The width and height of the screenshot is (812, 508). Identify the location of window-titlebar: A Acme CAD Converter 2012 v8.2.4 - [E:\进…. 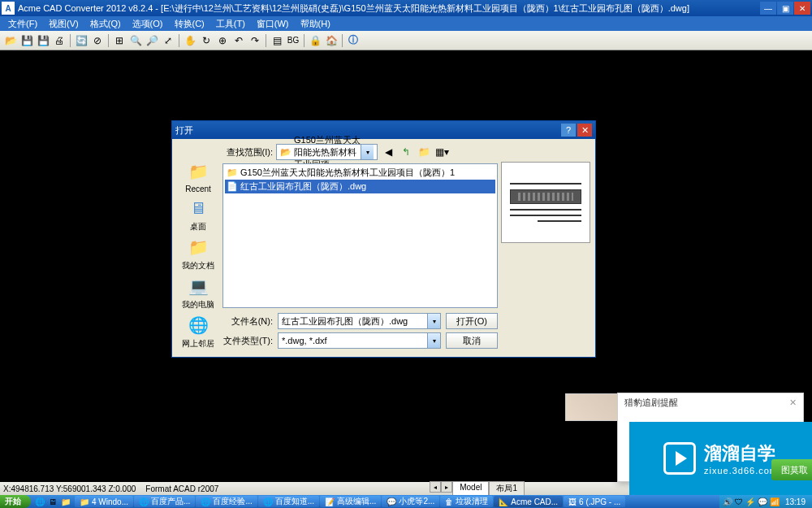
(406, 8).